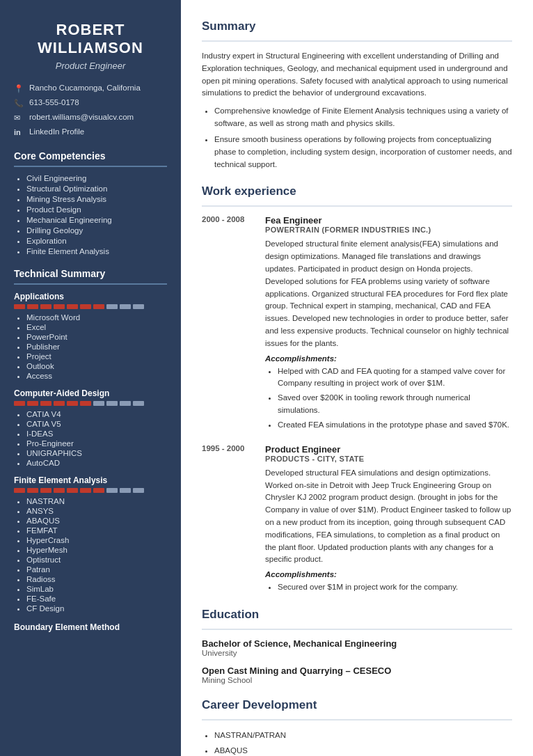  Describe the element at coordinates (97, 560) in the screenshot. I see `list-item: Optistruct` at that location.